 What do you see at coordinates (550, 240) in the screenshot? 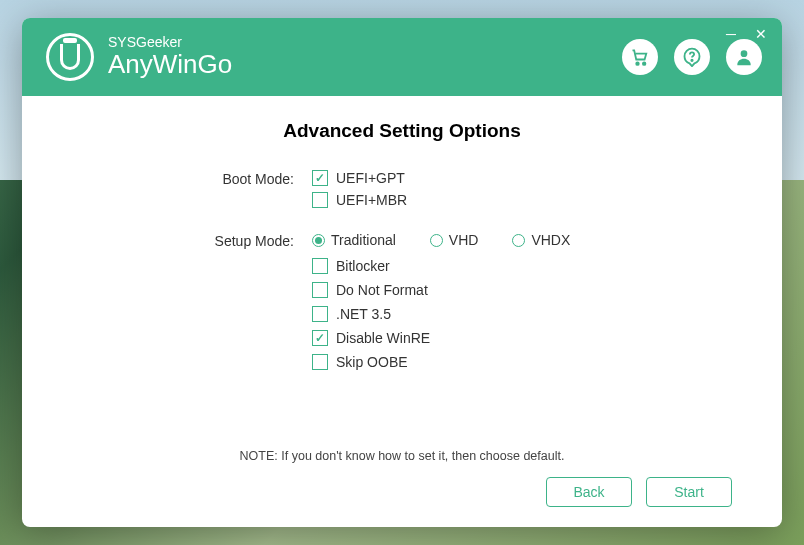
I see `radio-label: VHDX` at bounding box center [550, 240].